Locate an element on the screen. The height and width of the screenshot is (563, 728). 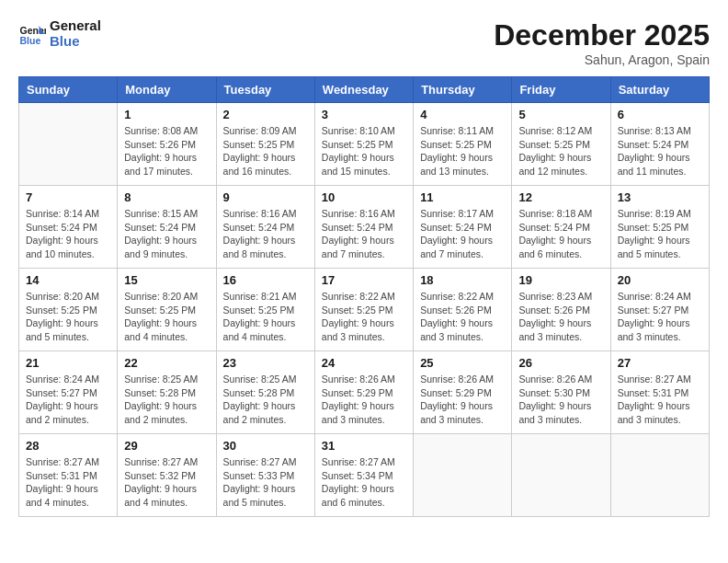
day-number: 17 is located at coordinates (364, 280).